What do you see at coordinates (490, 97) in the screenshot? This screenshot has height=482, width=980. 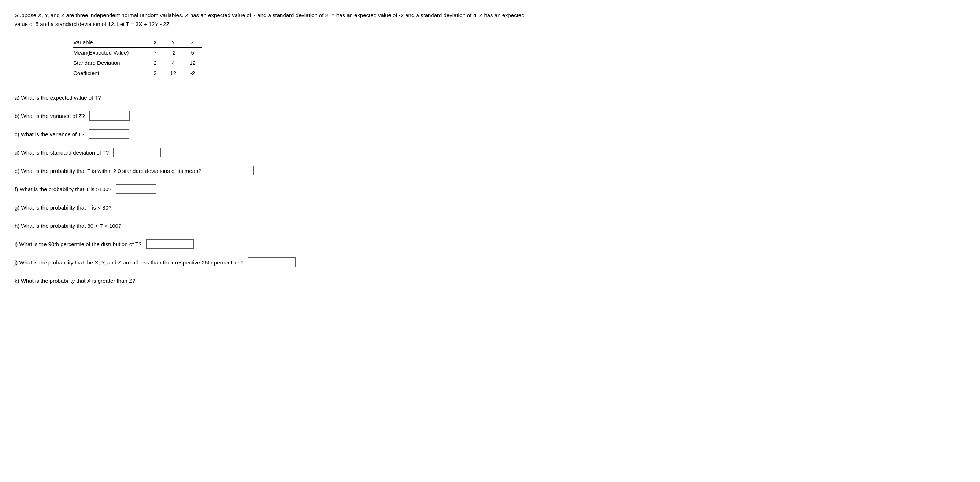 I see `question-a-row: a) What is the expected value of T?` at bounding box center [490, 97].